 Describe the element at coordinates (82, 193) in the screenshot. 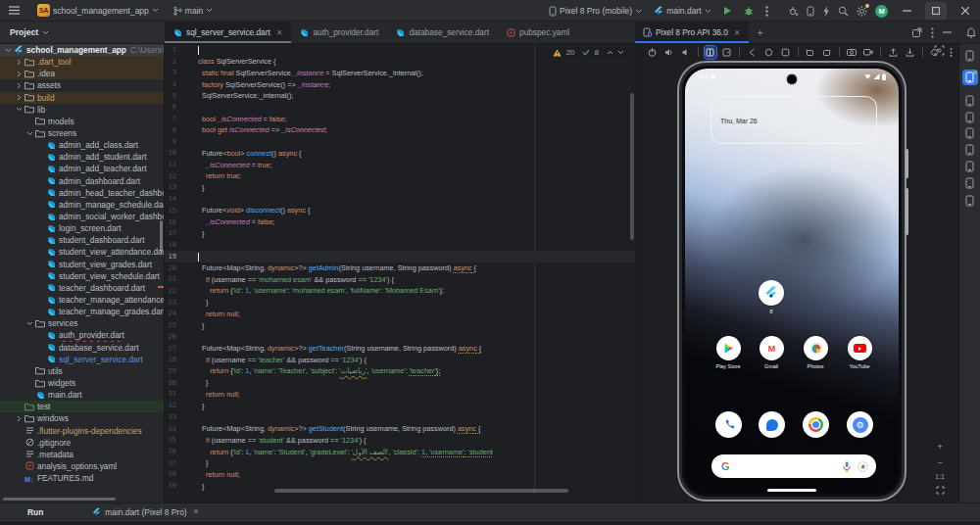

I see `tree-item-admin_head_teacher_dashboard.: admin_head_teacher_dashboard.` at that location.